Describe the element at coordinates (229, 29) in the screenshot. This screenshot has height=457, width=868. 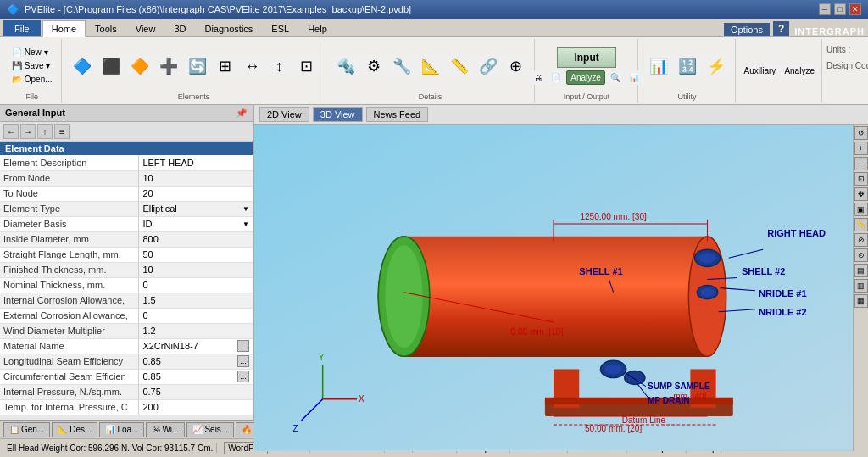
I see `tab-diagnostics: Diagnostics` at that location.